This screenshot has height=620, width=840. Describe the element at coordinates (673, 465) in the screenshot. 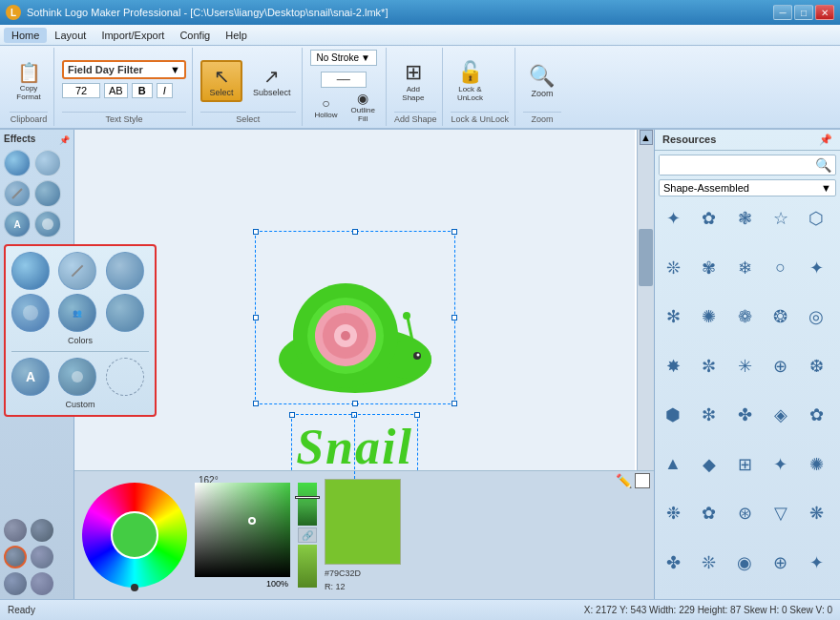

I see `shape-item: ▲` at that location.